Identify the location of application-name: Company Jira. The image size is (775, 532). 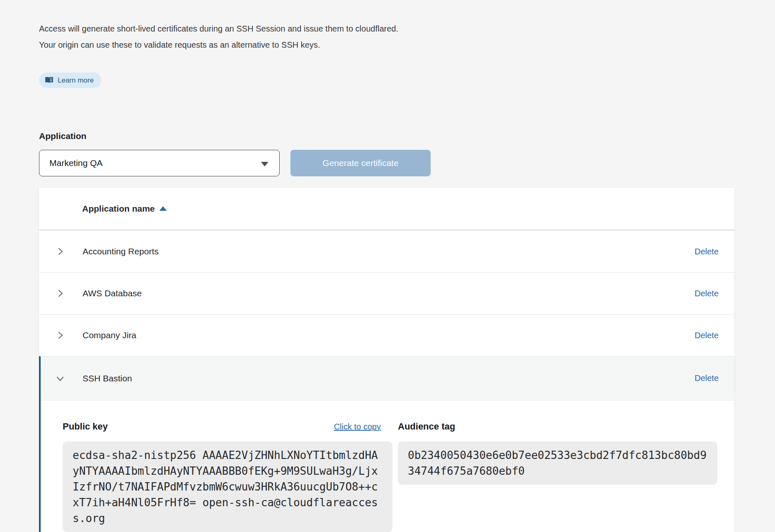
(110, 335).